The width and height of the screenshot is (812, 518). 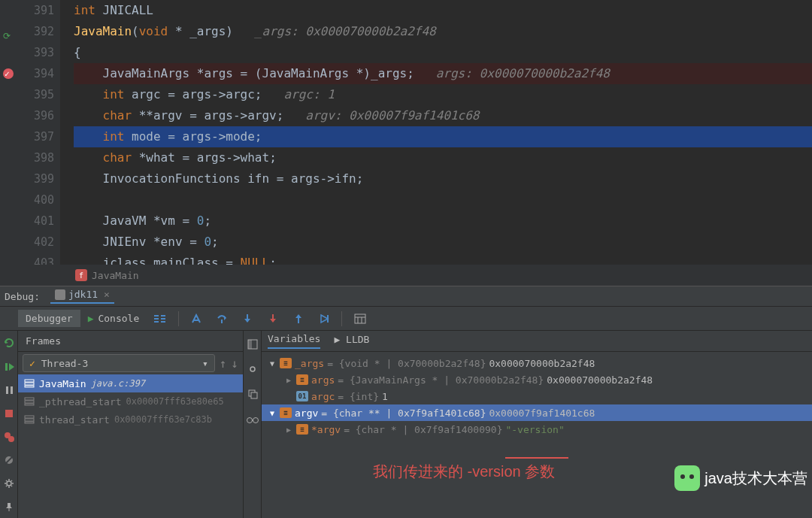 What do you see at coordinates (107, 295) in the screenshot?
I see `close-icon: ×` at bounding box center [107, 295].